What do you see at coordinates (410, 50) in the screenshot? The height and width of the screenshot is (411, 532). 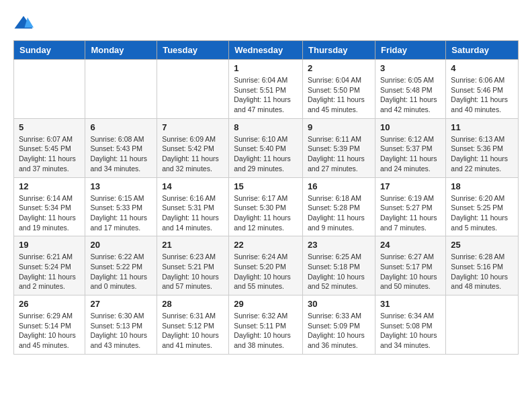 I see `weekday-friday: Friday` at bounding box center [410, 50].